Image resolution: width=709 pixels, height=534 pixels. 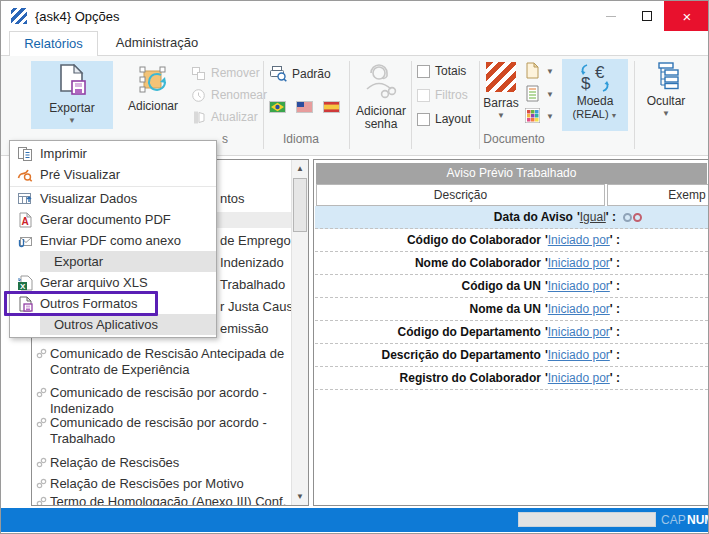 I want to click on spain-flag, so click(x=332, y=107).